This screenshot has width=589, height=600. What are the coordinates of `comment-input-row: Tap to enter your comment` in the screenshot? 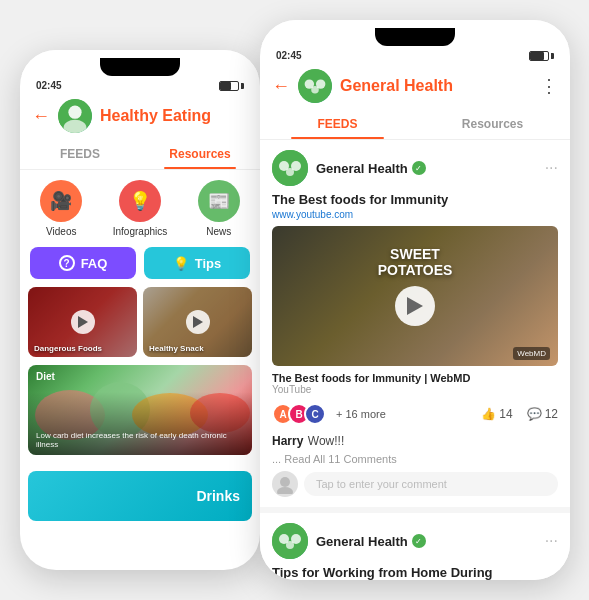 It's located at (415, 484).